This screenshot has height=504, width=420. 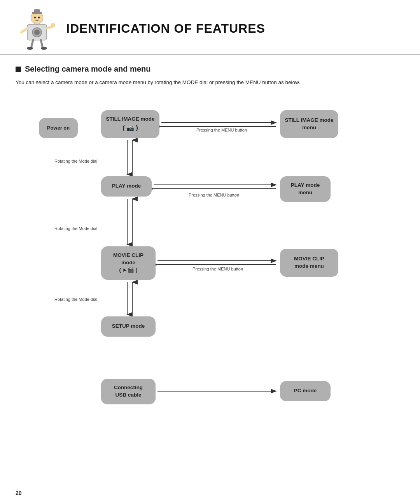 What do you see at coordinates (222, 130) in the screenshot?
I see `menu-label-row1: Pressing the MENU button` at bounding box center [222, 130].